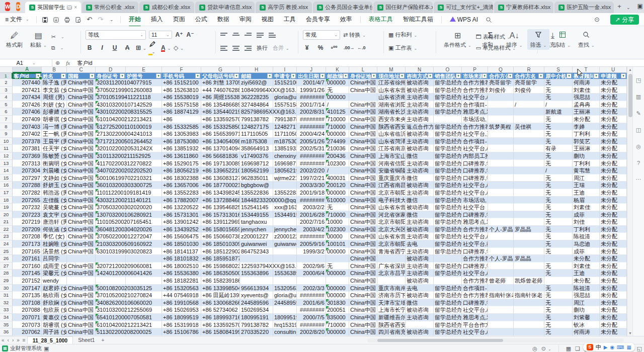  What do you see at coordinates (257, 193) in the screenshot?
I see `cell: 135522836` at bounding box center [257, 193].